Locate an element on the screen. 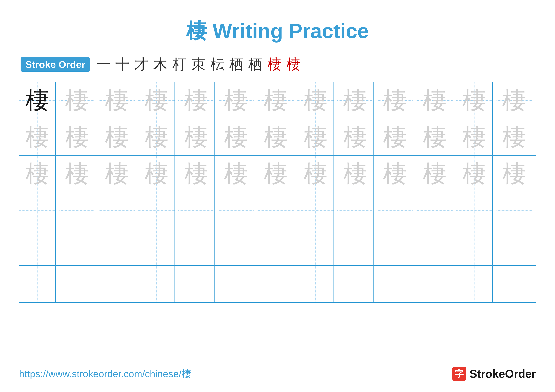 This screenshot has width=555, height=392. page-title: 棲 Writing Practice is located at coordinates (278, 31).